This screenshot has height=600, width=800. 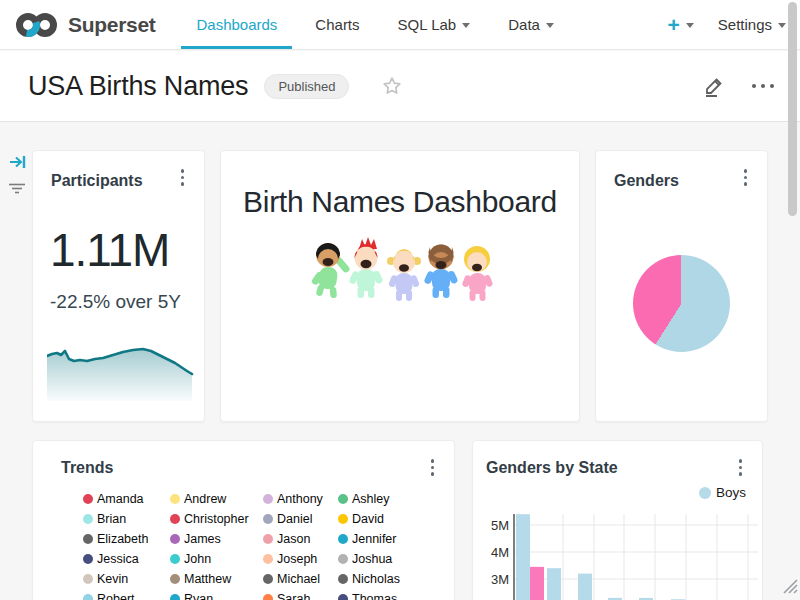 I want to click on y-axis-tick: 5M, so click(x=500, y=526).